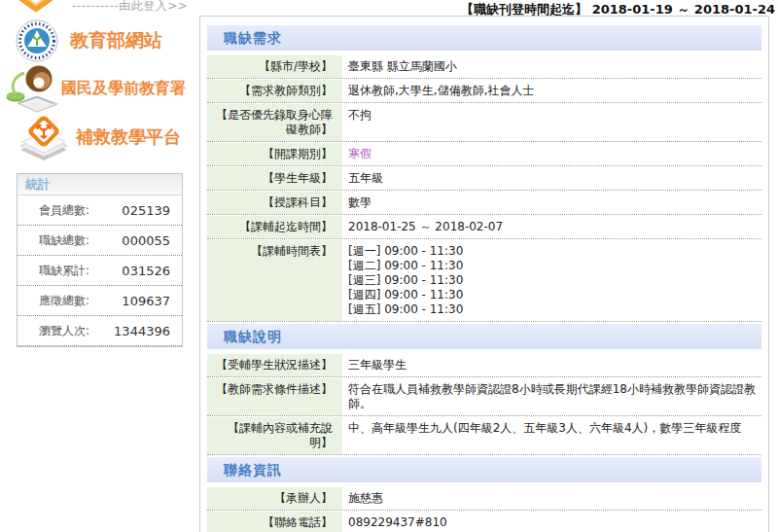  I want to click on timetable-line: [週三] 09:00 - 11:30, so click(552, 280).